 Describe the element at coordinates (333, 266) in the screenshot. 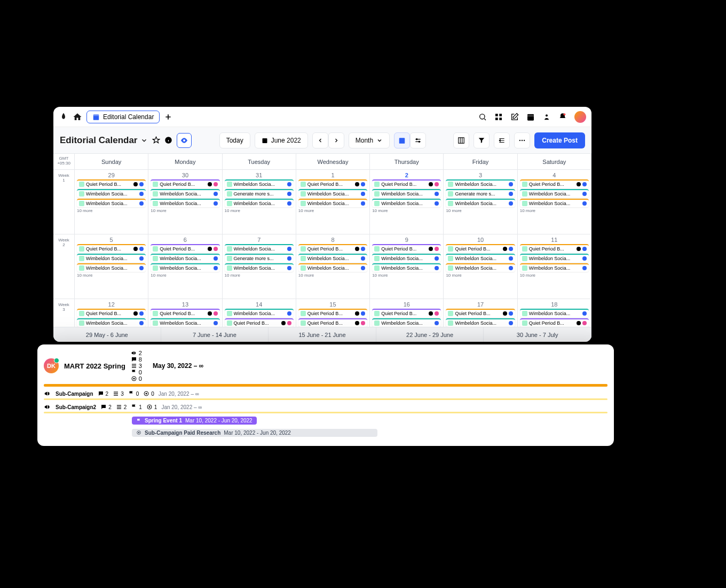

I see `day-cell: 8Quiet Period B...Wimbeldon Socia...Wimb…` at that location.